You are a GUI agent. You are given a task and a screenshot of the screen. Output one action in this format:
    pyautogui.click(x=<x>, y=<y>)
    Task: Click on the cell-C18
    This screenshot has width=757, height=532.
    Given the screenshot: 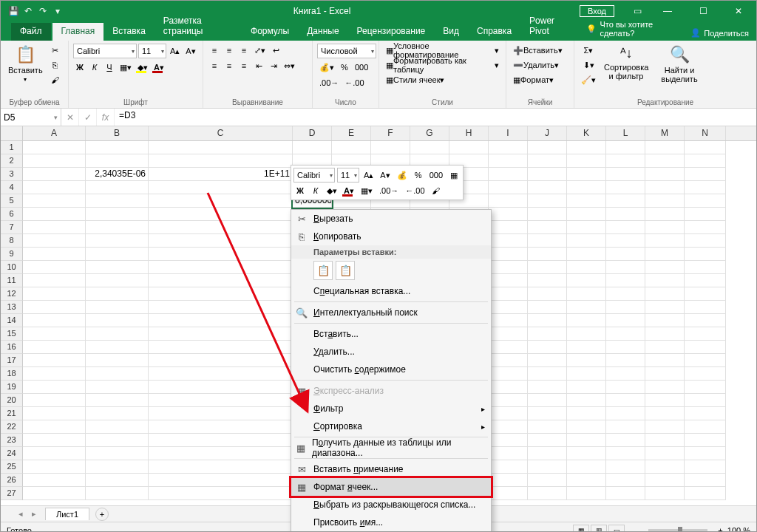 What is the action you would take?
    pyautogui.click(x=220, y=374)
    